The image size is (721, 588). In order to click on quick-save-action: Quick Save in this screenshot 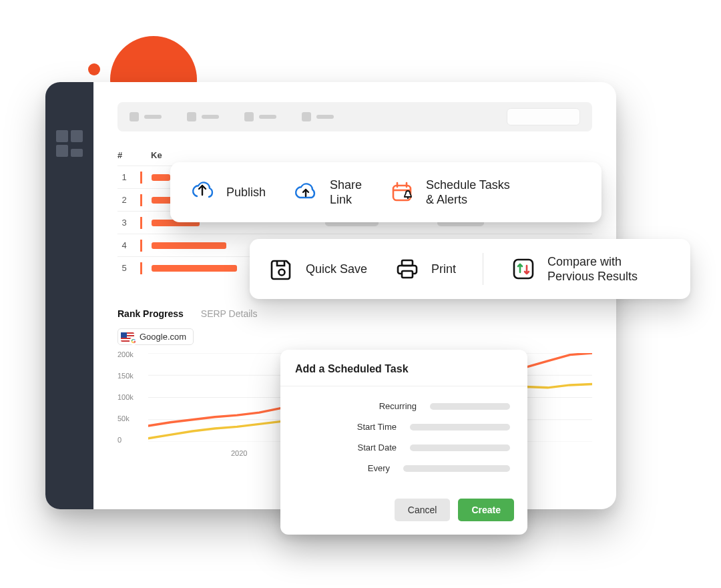, I will do `click(318, 269)`.